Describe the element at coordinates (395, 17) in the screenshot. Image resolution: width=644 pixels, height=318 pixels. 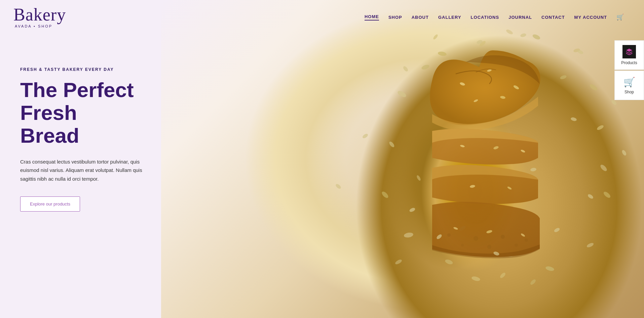
I see `nav-shop: SHOP` at that location.